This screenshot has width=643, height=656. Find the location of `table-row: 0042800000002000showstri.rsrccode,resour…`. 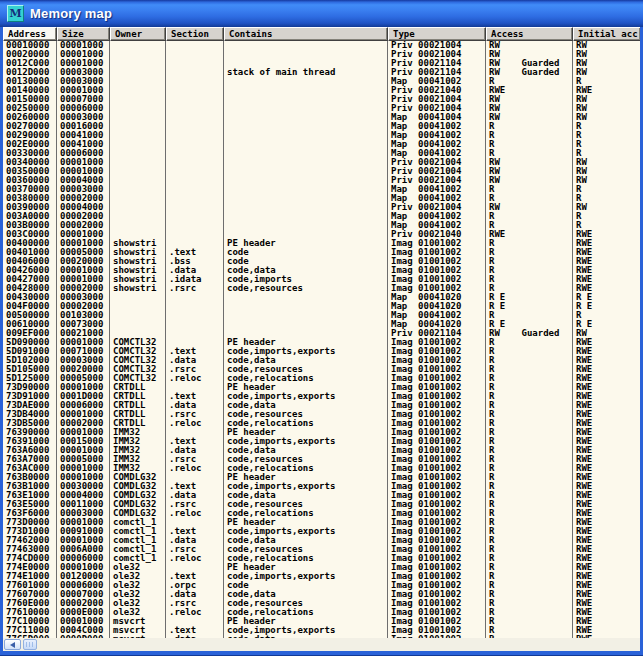

table-row: 0042800000002000showstri.rsrccode,resour… is located at coordinates (322, 288).